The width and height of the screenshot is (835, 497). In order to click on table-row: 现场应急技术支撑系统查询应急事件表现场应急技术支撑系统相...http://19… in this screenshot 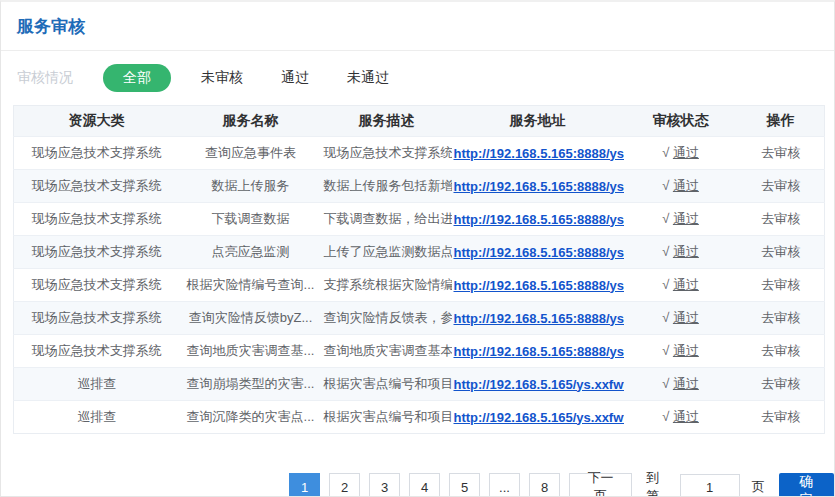, I will do `click(420, 154)`.